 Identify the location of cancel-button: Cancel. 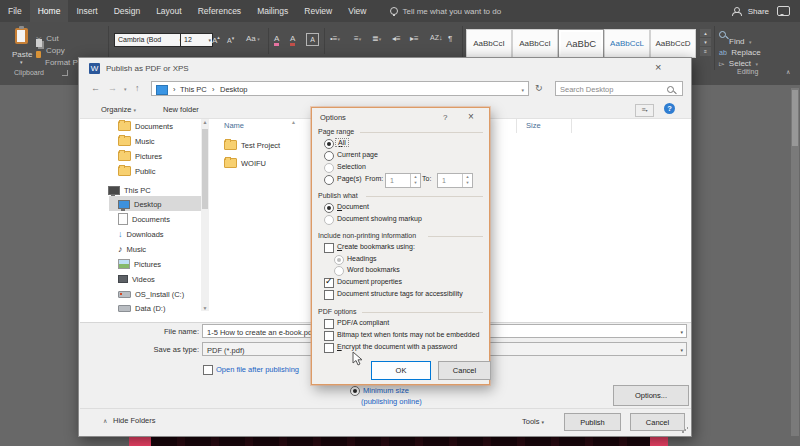
(658, 422).